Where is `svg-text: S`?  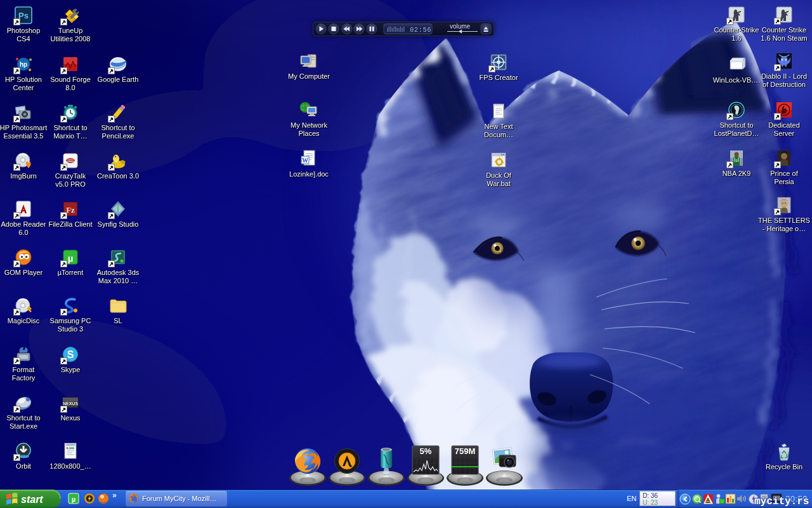
svg-text: S is located at coordinates (71, 354).